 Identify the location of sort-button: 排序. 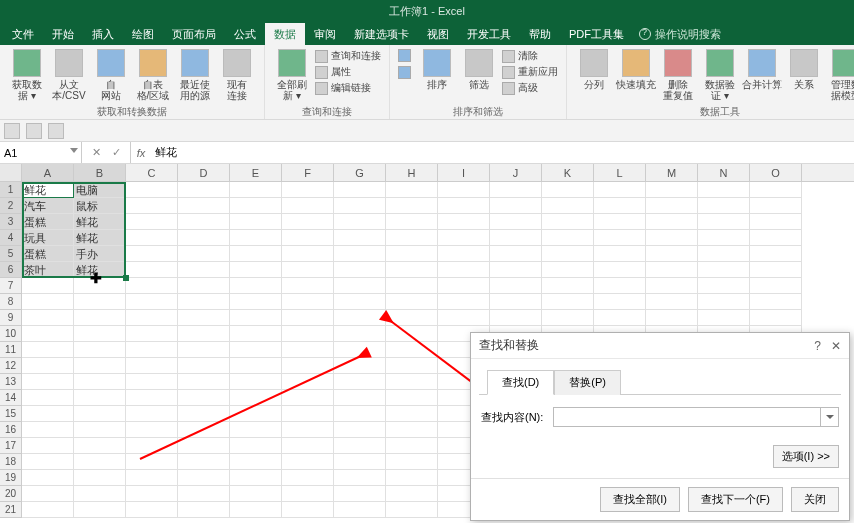
(437, 68).